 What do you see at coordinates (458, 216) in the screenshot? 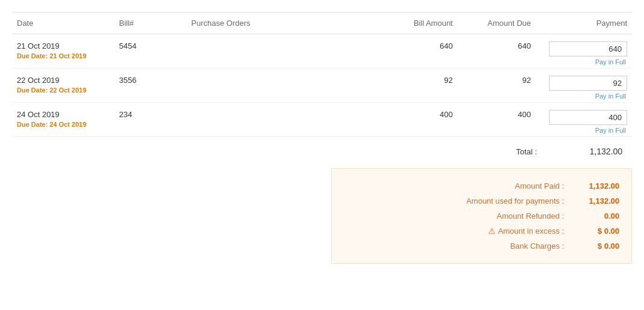
I see `amount-refunded-label: Amount Refunded :` at bounding box center [458, 216].